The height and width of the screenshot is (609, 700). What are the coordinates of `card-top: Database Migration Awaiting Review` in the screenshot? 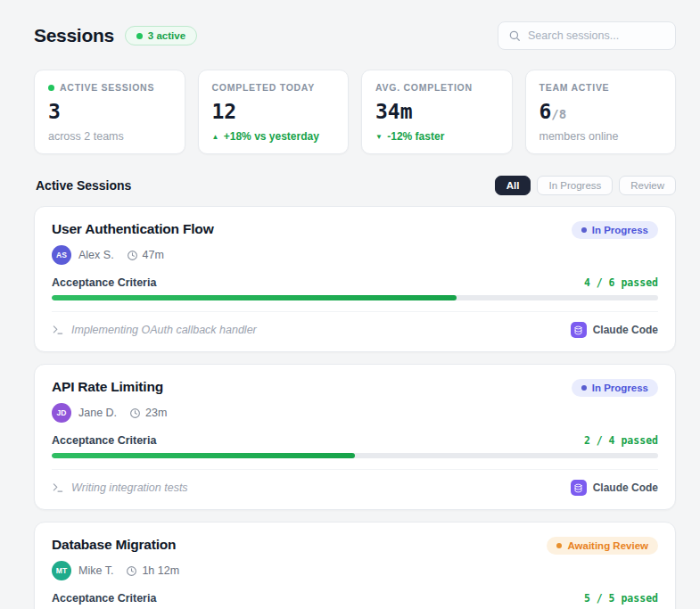 It's located at (355, 546).